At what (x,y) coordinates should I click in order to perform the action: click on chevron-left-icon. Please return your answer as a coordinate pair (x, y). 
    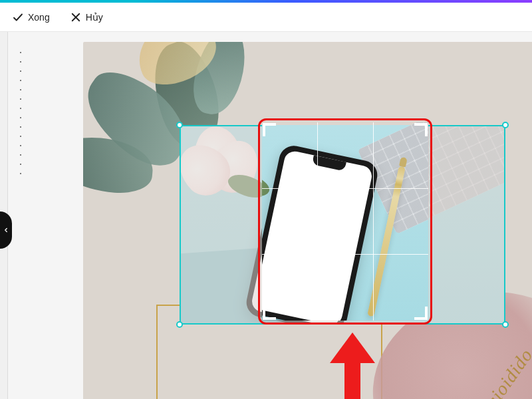
    Looking at the image, I should click on (6, 230).